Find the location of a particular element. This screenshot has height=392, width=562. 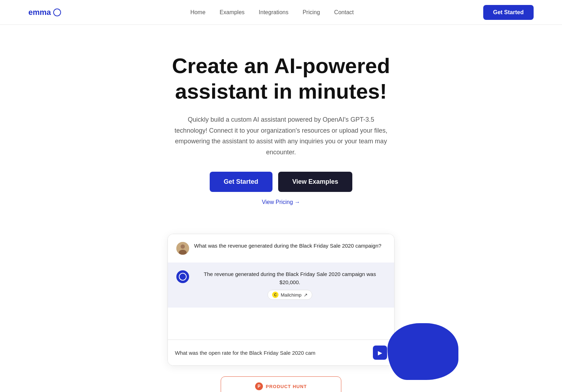

user-message: What was the revenue generated during th… is located at coordinates (281, 248).